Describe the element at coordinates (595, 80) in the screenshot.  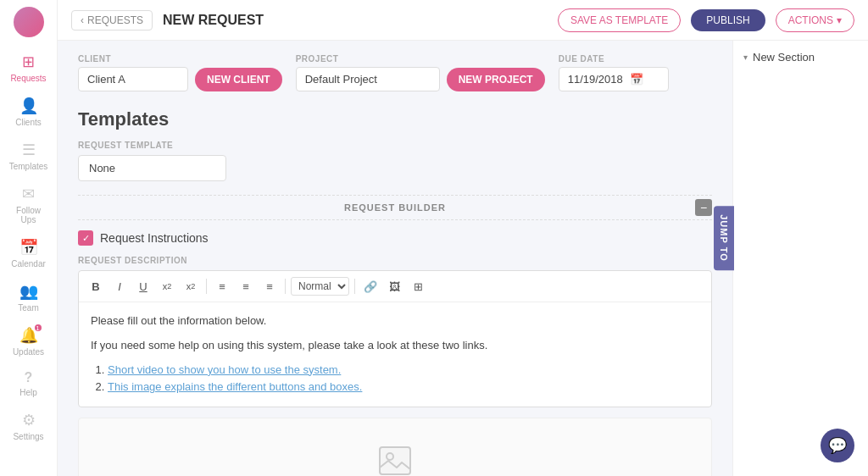
I see `due-date-value: 11/19/2018` at that location.